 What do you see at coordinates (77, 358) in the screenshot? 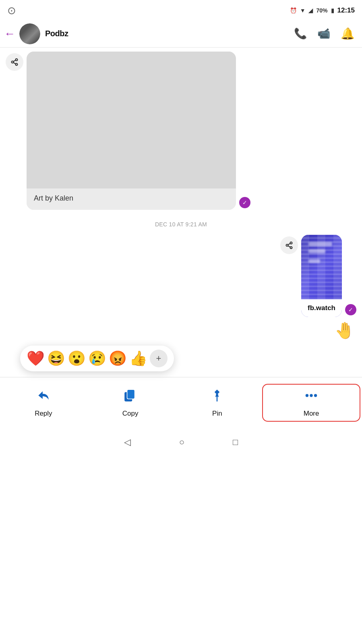
I see `reaction-wow: 😮` at bounding box center [77, 358].